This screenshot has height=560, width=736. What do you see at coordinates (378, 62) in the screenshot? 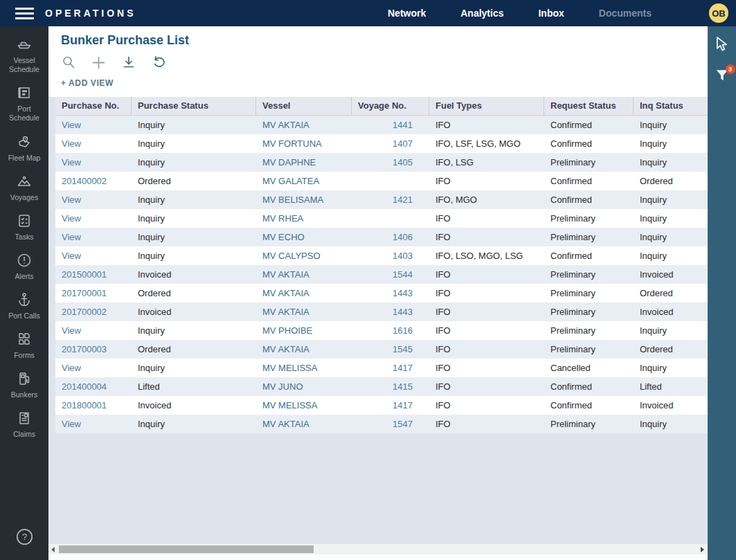
I see `content-header: Bunker Purchase List + ADD VIEW` at bounding box center [378, 62].